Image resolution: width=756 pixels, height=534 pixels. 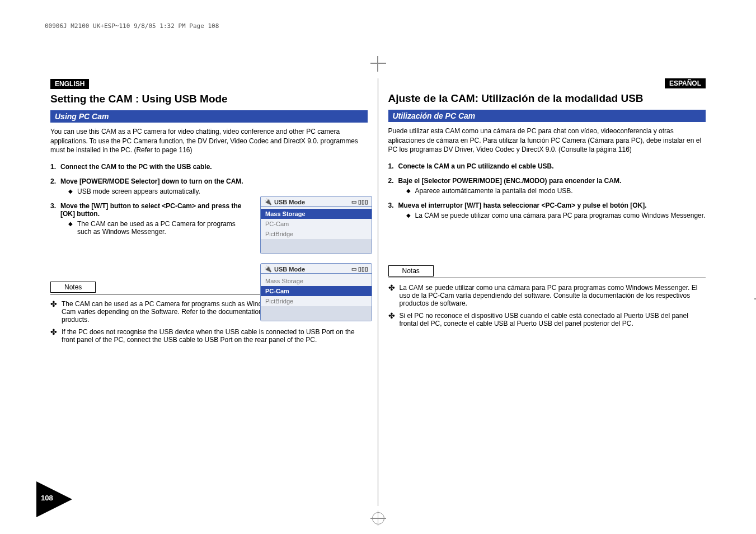 What do you see at coordinates (209, 116) in the screenshot?
I see `section-bar-english: Using PC Cam` at bounding box center [209, 116].